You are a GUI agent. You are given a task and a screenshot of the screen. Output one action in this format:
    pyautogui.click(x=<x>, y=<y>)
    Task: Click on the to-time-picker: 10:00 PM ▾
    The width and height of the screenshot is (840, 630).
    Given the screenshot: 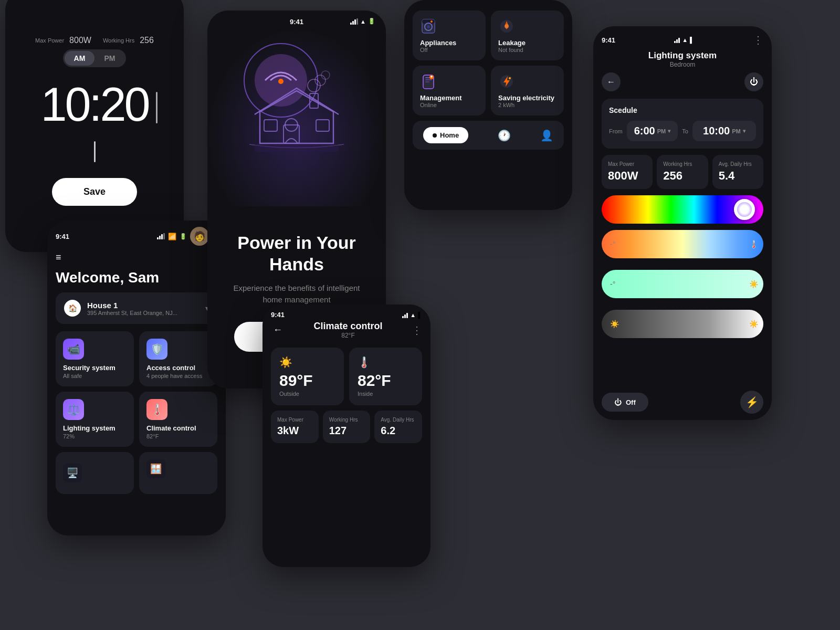 What is the action you would take?
    pyautogui.click(x=724, y=131)
    